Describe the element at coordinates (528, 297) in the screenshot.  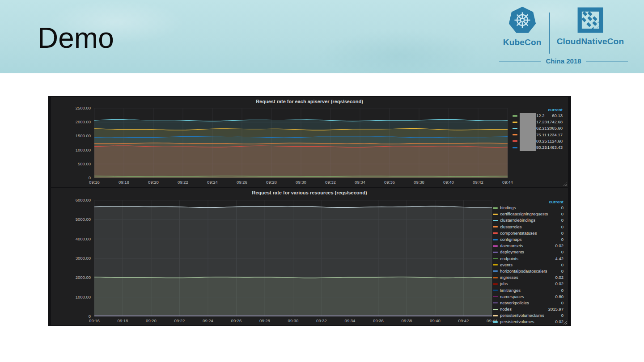
I see `legend-row: namespaces0.80` at that location.